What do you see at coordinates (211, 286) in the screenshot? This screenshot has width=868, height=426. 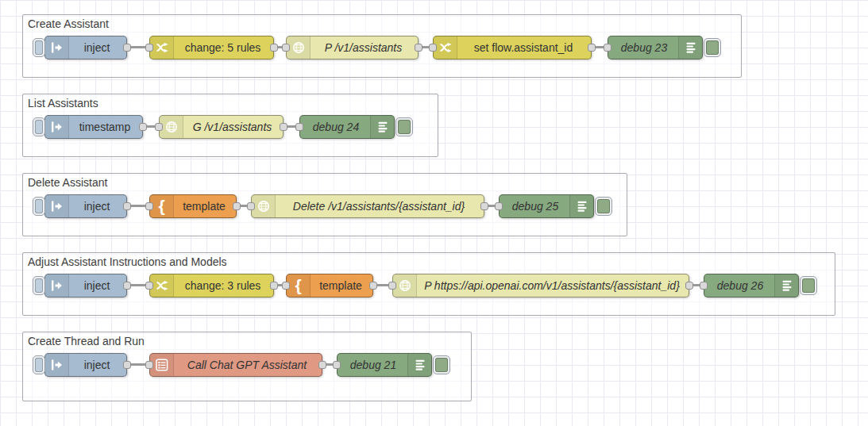 I see `node-change: change: 3 rules` at bounding box center [211, 286].